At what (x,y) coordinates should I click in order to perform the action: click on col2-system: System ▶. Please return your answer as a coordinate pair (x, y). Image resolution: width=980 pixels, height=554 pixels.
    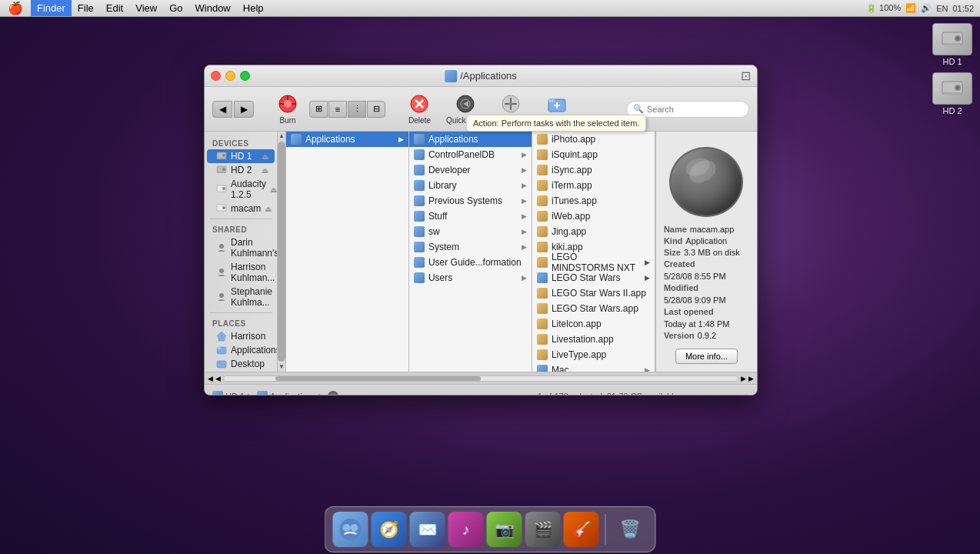
    Looking at the image, I should click on (471, 247).